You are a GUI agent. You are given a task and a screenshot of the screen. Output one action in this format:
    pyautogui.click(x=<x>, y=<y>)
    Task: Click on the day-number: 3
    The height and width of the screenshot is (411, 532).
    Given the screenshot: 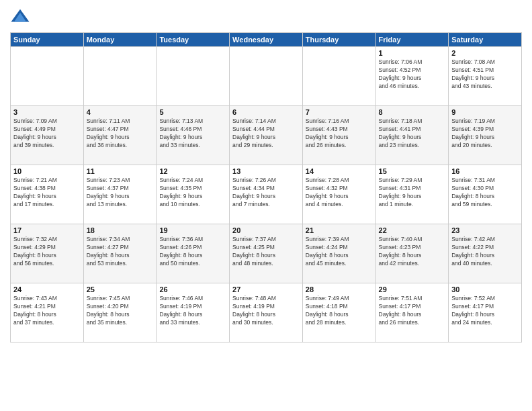 What is the action you would take?
    pyautogui.click(x=47, y=112)
    